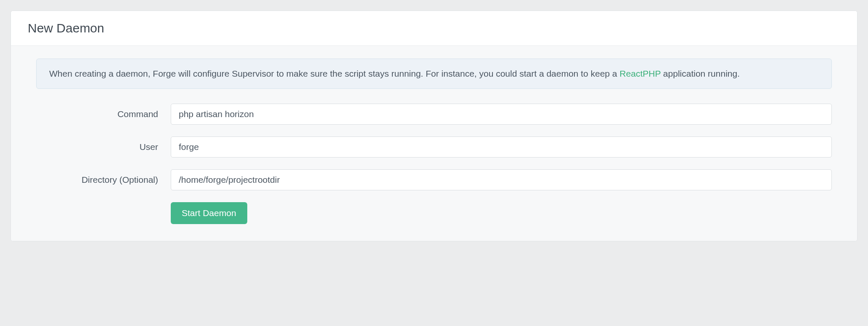 The height and width of the screenshot is (326, 868). What do you see at coordinates (434, 28) in the screenshot?
I see `panel-title: New Daemon` at bounding box center [434, 28].